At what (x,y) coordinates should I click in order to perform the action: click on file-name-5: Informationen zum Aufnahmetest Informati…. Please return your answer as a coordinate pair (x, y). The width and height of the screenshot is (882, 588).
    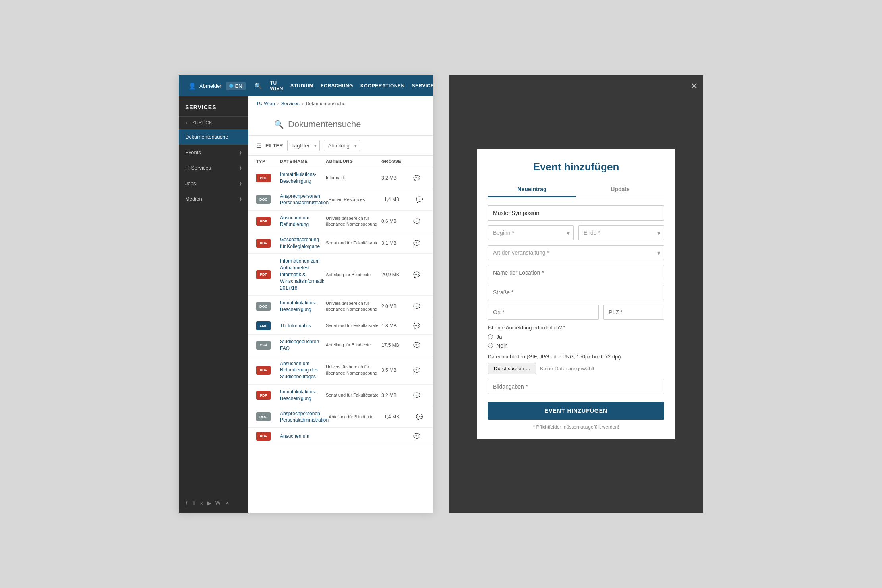
    Looking at the image, I should click on (303, 275).